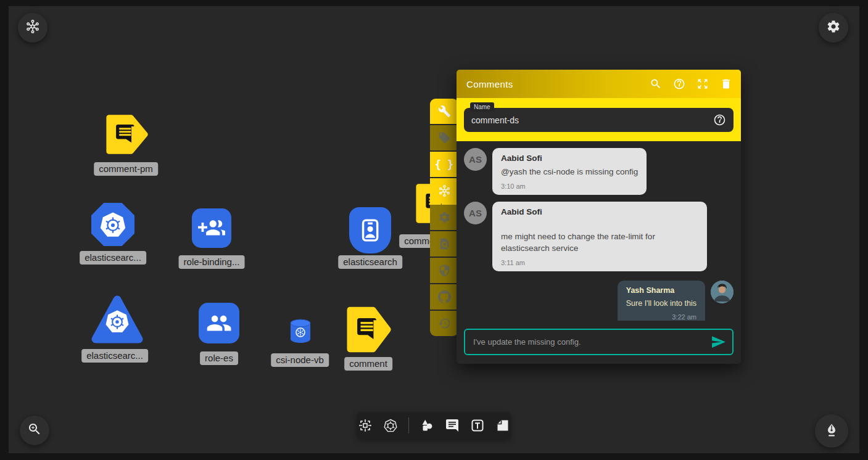 The width and height of the screenshot is (868, 460). I want to click on tool-github-icon, so click(444, 297).